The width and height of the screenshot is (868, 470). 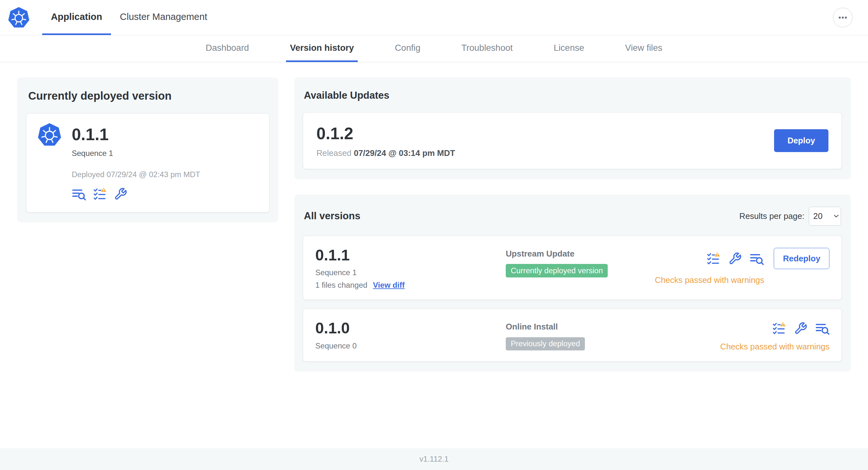 I want to click on subnav-item-troubleshoot: Troubleshoot, so click(x=487, y=48).